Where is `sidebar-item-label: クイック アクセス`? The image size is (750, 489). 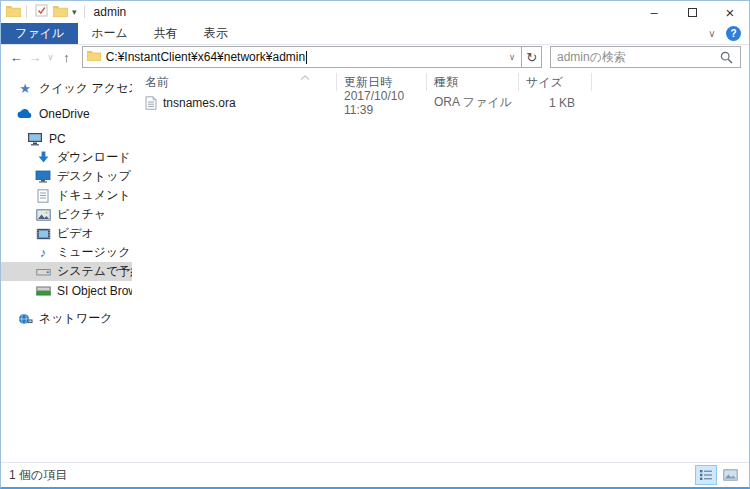
sidebar-item-label: クイック アクセス is located at coordinates (86, 88).